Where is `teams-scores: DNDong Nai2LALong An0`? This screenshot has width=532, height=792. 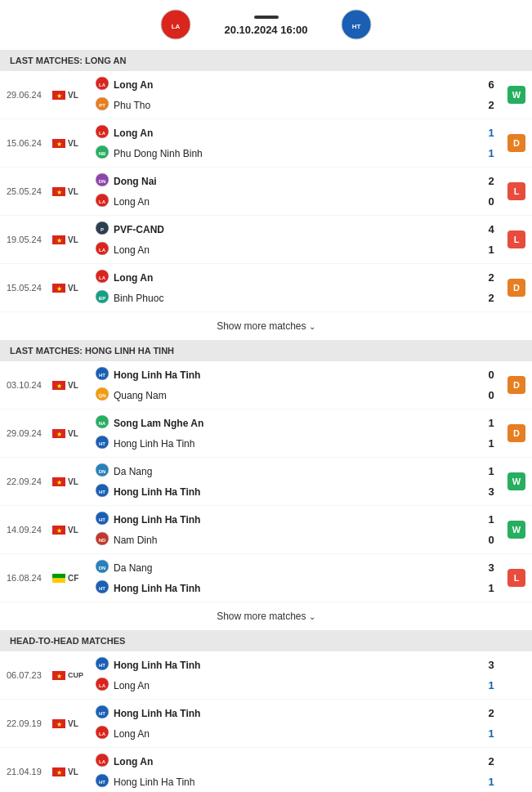 teams-scores: DNDong Nai2LALong An0 is located at coordinates (299, 191).